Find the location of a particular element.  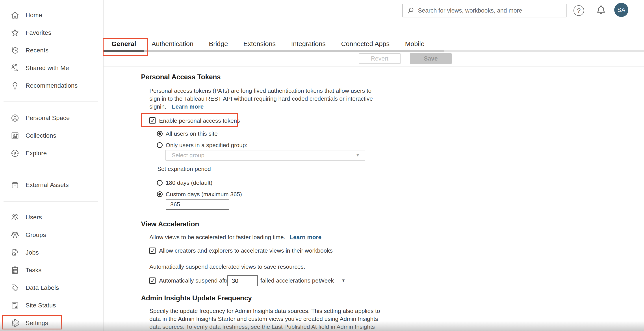

gear-icon is located at coordinates (15, 323).